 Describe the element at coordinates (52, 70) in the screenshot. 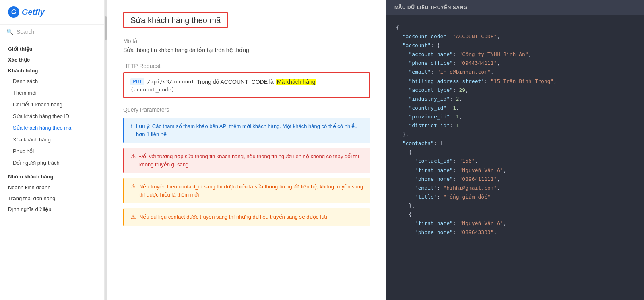

I see `sidebar-item-khach-hang: Khách hàng` at that location.